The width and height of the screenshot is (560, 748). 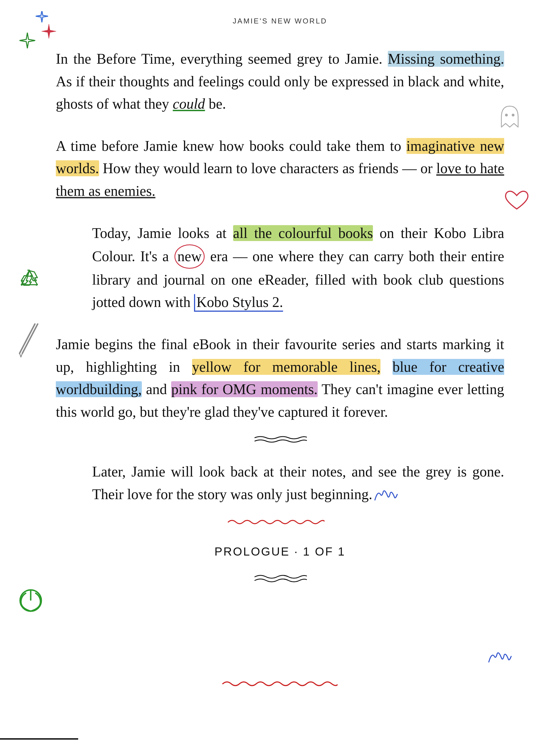 I want to click on footer-bottom-line, so click(x=39, y=739).